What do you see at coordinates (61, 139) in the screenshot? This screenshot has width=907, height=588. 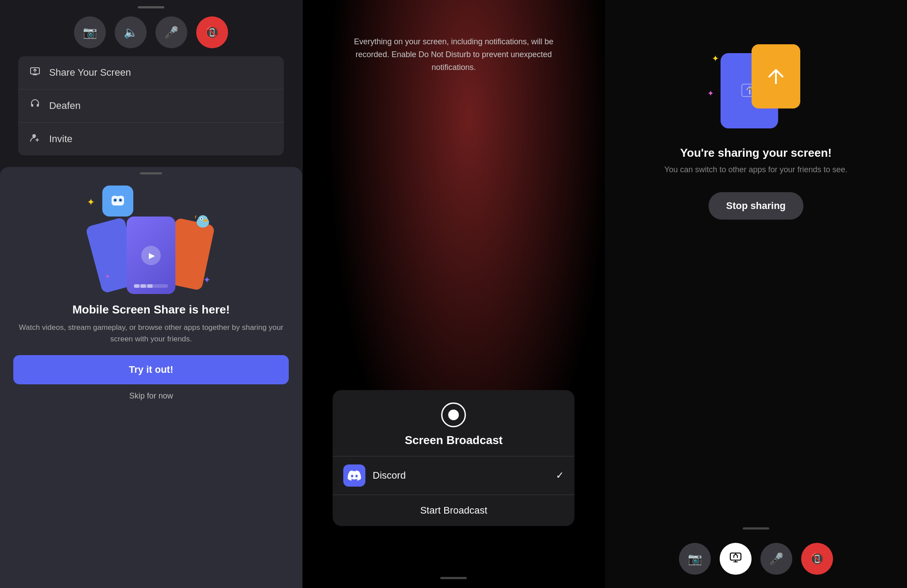 I see `invite-label: Invite` at bounding box center [61, 139].